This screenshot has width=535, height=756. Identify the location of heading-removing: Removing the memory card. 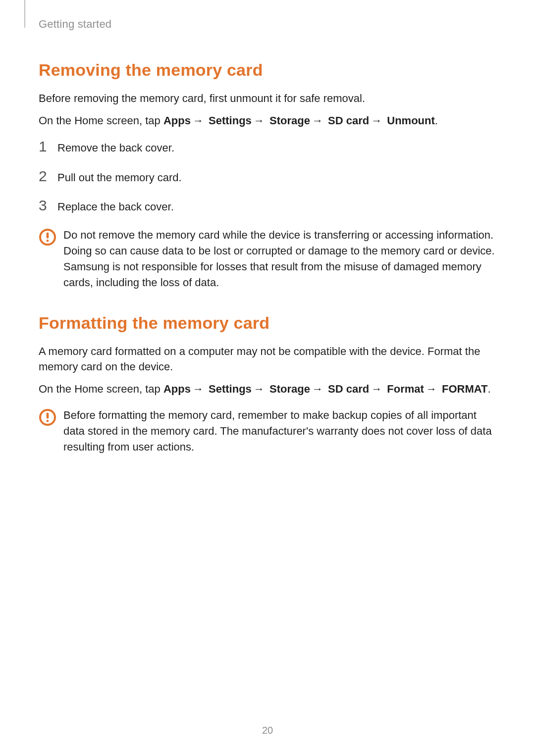
(268, 70).